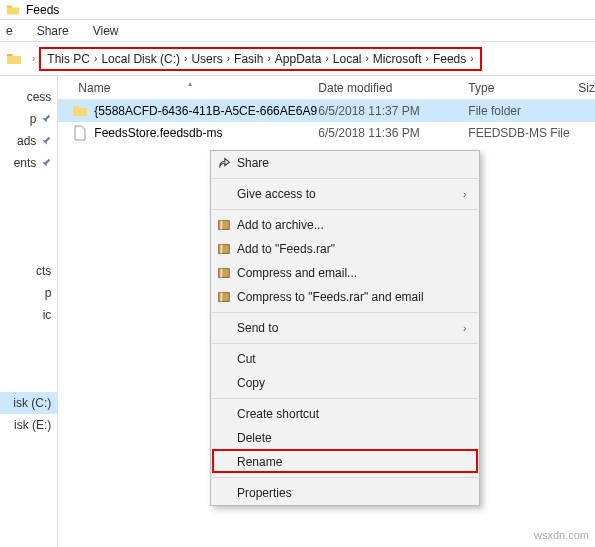 This screenshot has width=595, height=547. What do you see at coordinates (158, 133) in the screenshot?
I see `file-name: FeedsStore.feedsdb-ms` at bounding box center [158, 133].